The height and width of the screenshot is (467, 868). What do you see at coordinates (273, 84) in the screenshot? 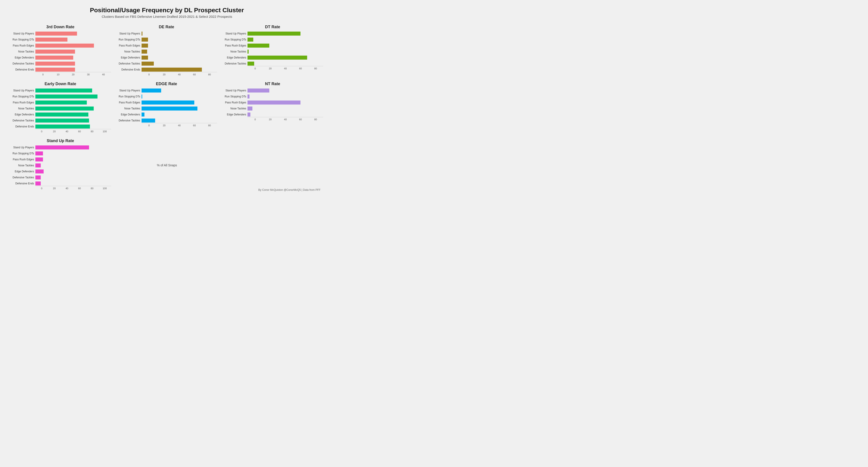
I see `chart-title-nt: NT Rate` at bounding box center [273, 84].